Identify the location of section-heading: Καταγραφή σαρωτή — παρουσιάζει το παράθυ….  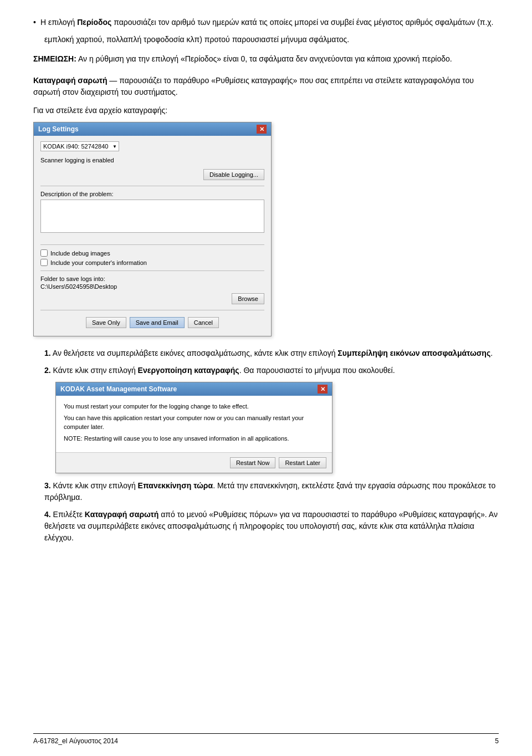
(266, 86).